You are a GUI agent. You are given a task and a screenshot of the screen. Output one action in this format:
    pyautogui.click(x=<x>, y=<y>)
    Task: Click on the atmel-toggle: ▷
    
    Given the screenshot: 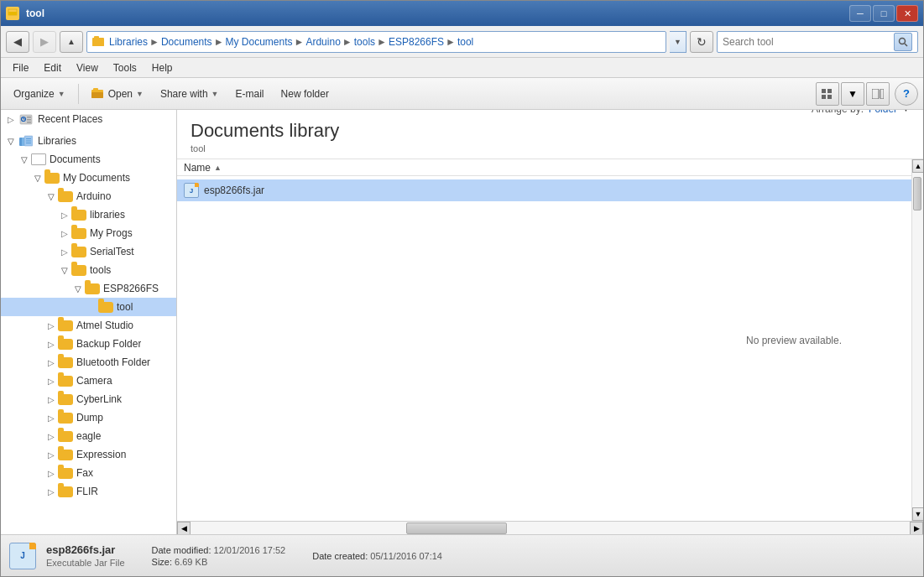 What is the action you would take?
    pyautogui.click(x=51, y=325)
    